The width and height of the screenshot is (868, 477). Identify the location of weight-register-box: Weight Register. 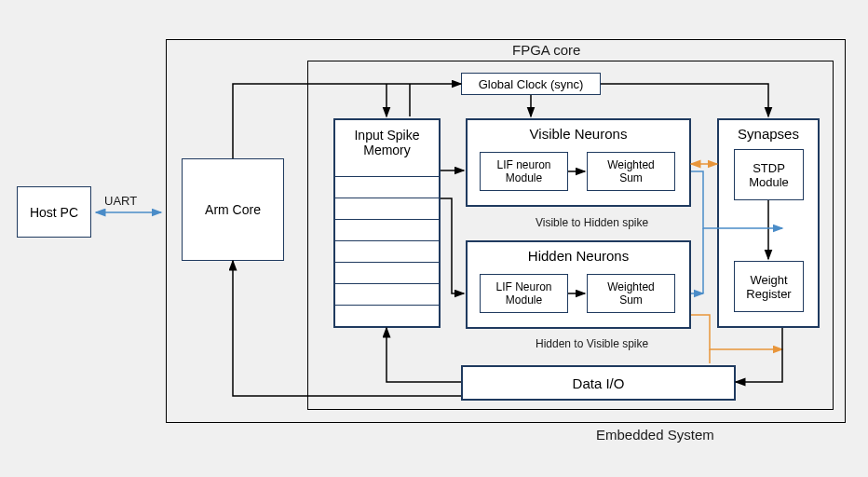
(769, 287).